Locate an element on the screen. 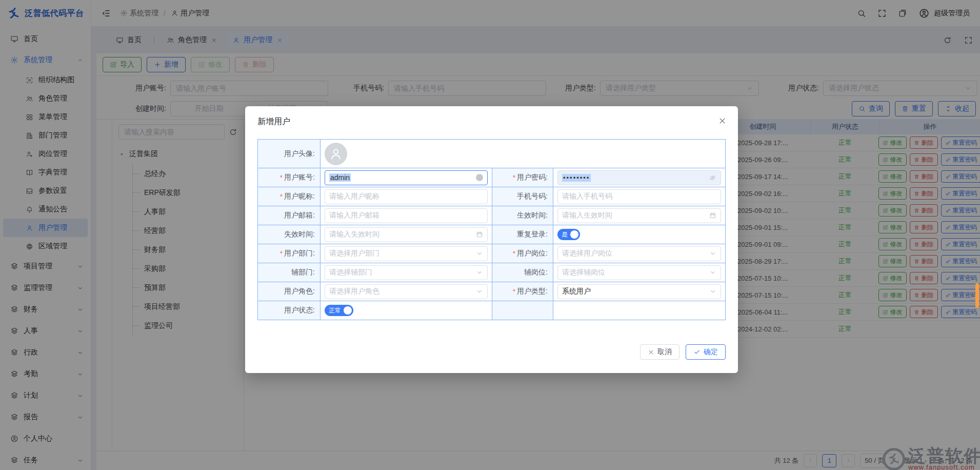 Image resolution: width=980 pixels, height=470 pixels. effective-time-label: 生效时间: is located at coordinates (523, 216).